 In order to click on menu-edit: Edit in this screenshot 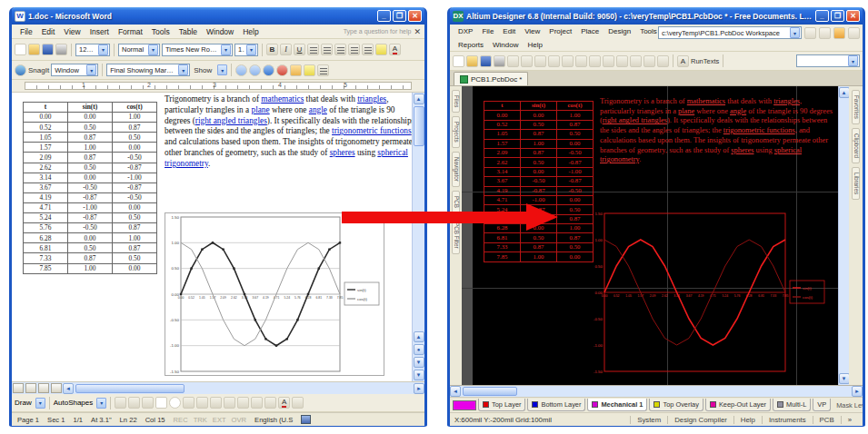, I will do `click(509, 31)`.